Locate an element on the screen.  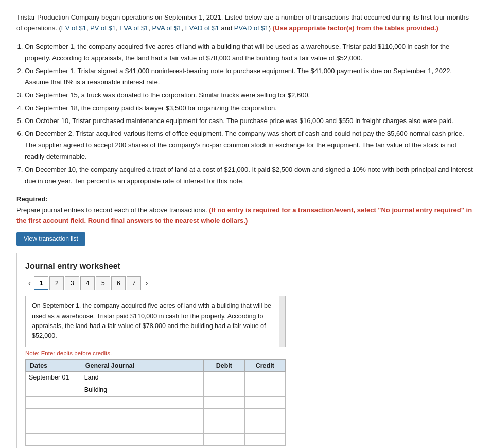
fv-link: FV of $1 is located at coordinates (74, 28).